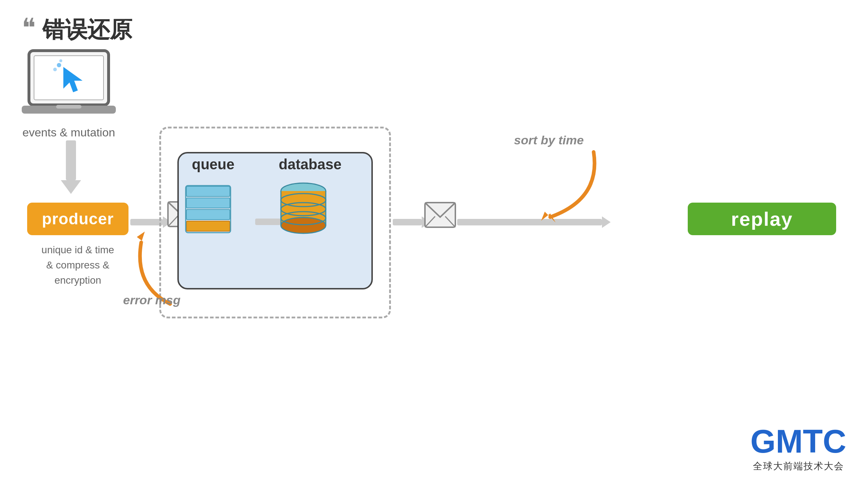 The height and width of the screenshot is (487, 868). I want to click on laptop-container: events & mutation, so click(69, 93).